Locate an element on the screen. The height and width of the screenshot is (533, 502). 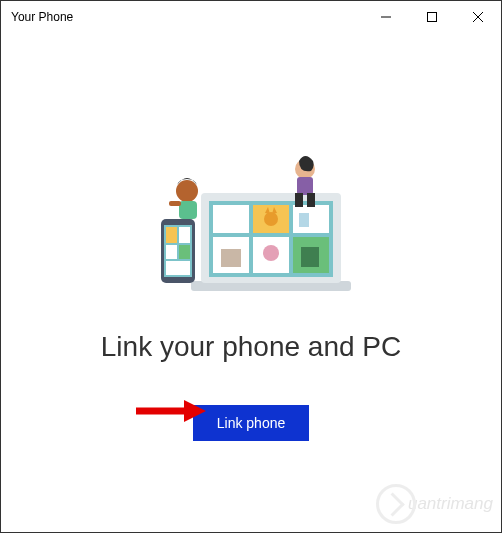
close-icon is located at coordinates (478, 17).